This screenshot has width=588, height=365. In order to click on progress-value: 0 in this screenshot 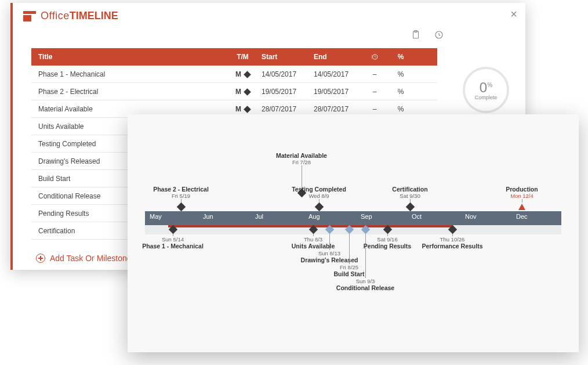, I will do `click(484, 87)`.